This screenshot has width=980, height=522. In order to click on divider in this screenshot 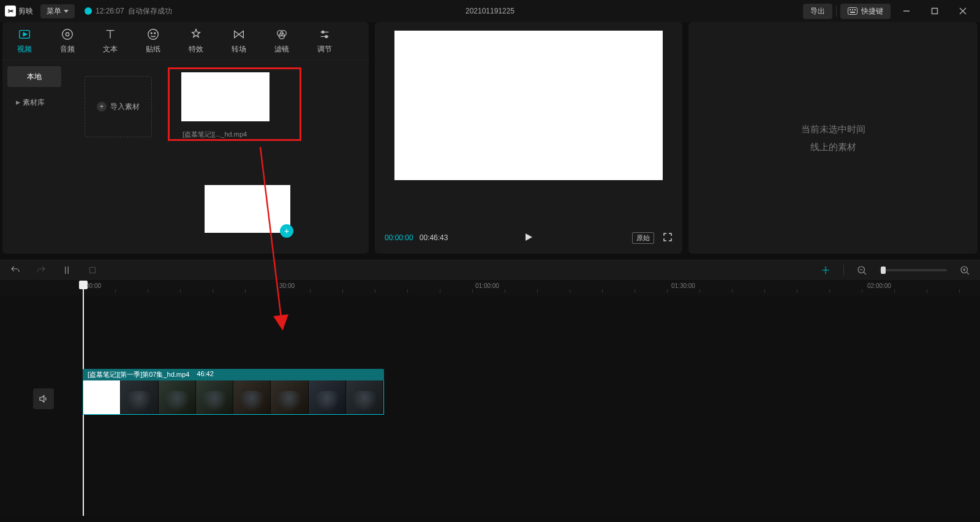, I will do `click(844, 270)`.